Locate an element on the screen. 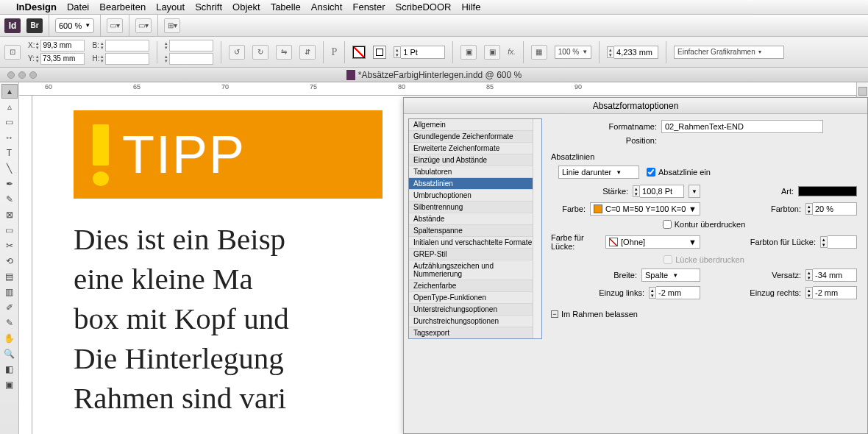 This screenshot has height=434, width=868. list-item: Umbruchoptionen is located at coordinates (475, 196).